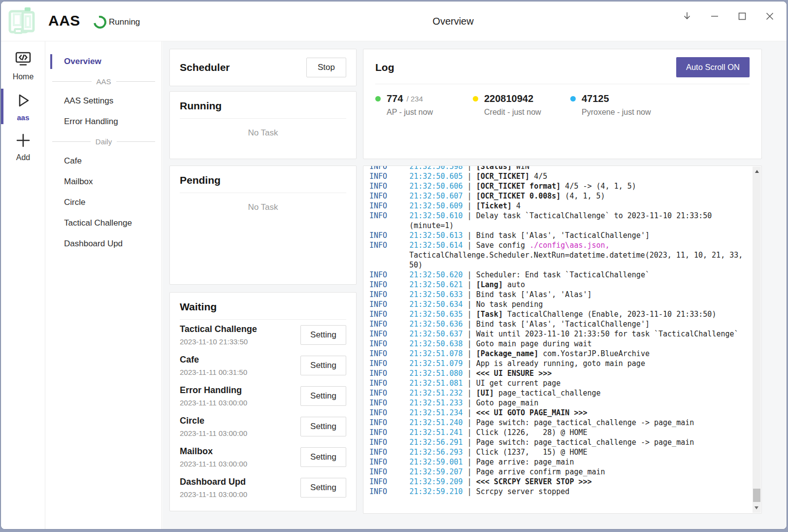  Describe the element at coordinates (323, 335) in the screenshot. I see `setting-button-tactical-challenge: Setting` at that location.